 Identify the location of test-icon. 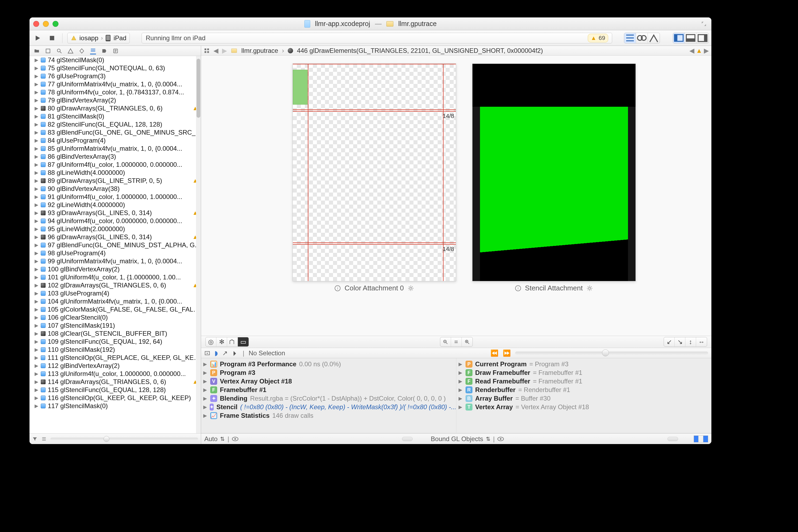
(82, 51).